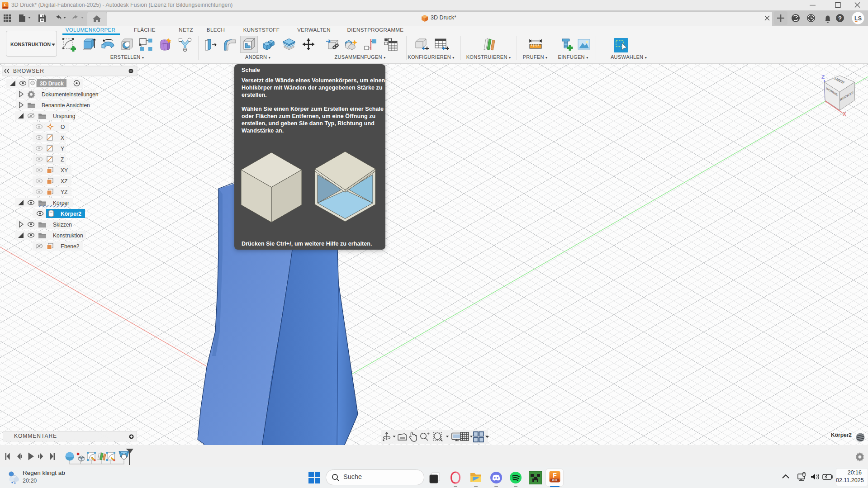 The width and height of the screenshot is (868, 488). What do you see at coordinates (52, 84) in the screenshot?
I see `svg-text: 3D Druck` at bounding box center [52, 84].